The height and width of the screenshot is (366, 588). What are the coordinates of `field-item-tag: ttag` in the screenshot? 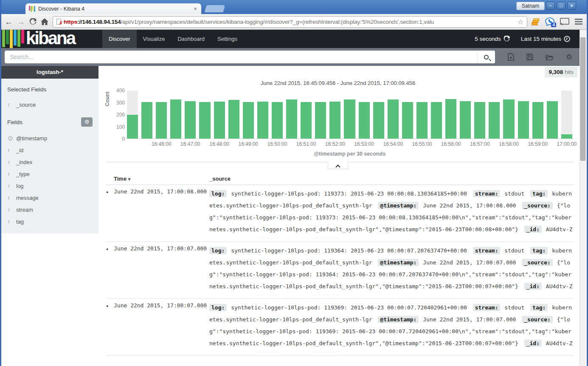 It's located at (50, 221).